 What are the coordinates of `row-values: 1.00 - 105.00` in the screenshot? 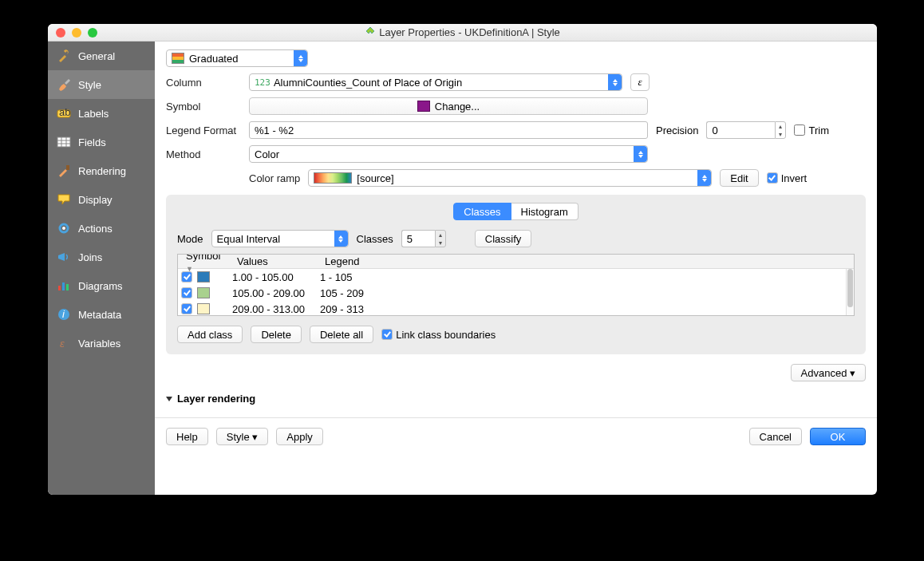 It's located at (276, 278).